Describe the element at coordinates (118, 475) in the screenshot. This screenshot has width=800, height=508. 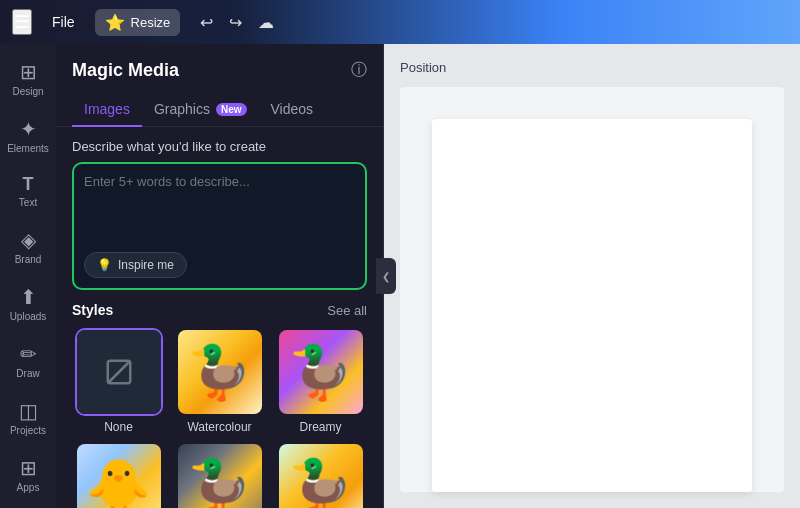
I see `style-anime: Anime` at that location.